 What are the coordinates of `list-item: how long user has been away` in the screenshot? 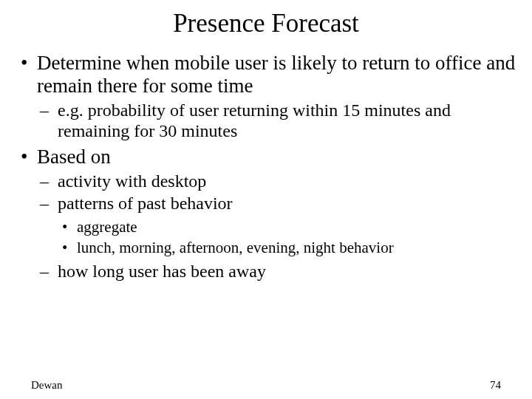 It's located at (278, 272).